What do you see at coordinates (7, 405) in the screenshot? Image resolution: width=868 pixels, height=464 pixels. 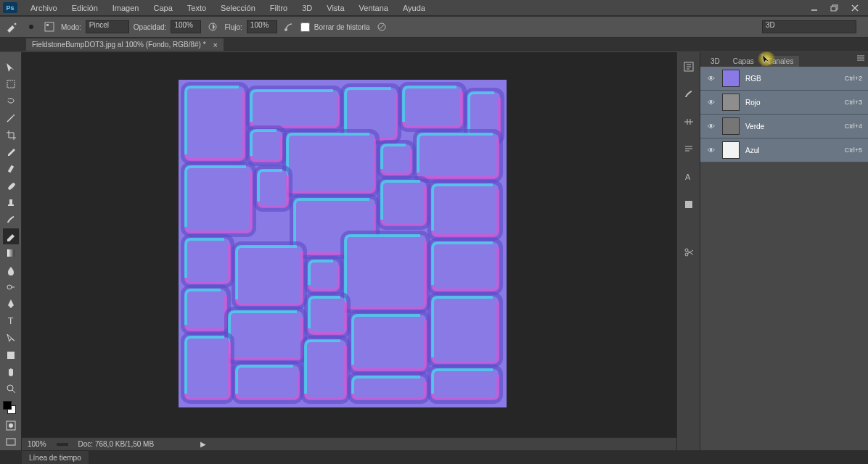 I see `foreground-color-swatch` at bounding box center [7, 405].